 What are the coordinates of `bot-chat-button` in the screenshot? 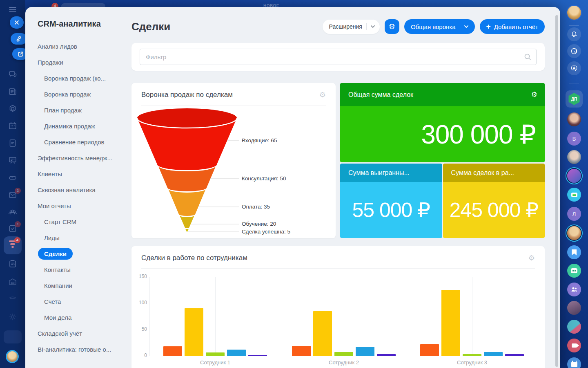 It's located at (574, 271).